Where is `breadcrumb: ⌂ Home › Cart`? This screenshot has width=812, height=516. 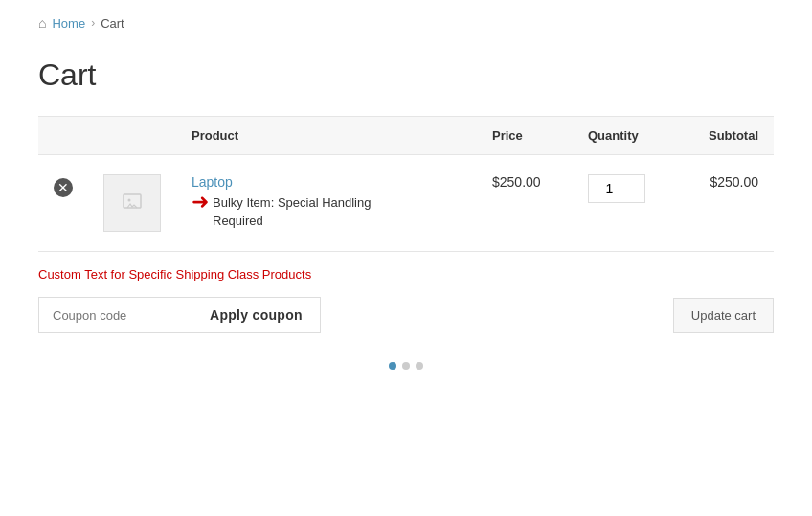
breadcrumb: ⌂ Home › Cart is located at coordinates (406, 23).